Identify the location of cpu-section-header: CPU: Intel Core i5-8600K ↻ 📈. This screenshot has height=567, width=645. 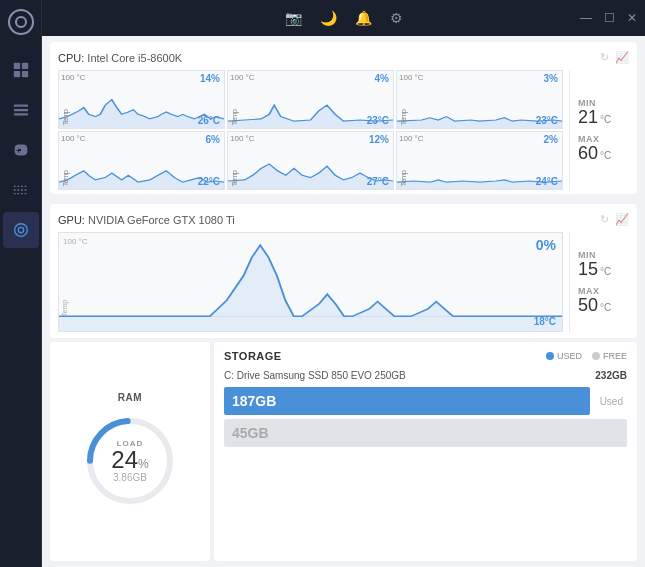
(344, 57).